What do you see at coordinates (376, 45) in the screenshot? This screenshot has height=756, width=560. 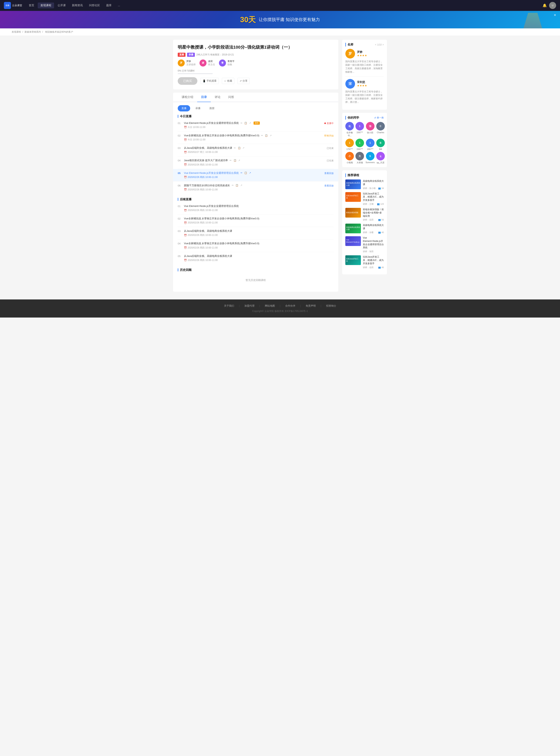 I see `prev-icon: <` at bounding box center [376, 45].